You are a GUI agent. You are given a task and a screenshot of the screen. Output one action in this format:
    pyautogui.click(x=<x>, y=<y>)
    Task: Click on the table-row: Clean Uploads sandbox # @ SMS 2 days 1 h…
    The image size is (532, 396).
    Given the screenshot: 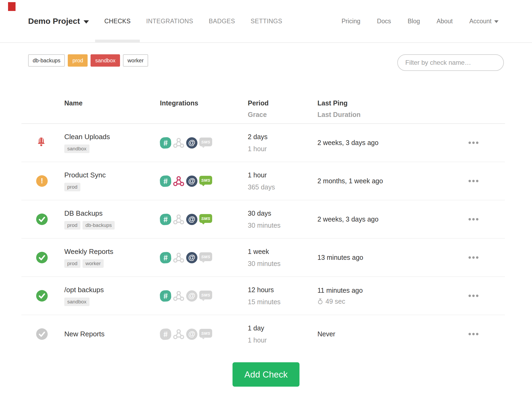 What is the action you would take?
    pyautogui.click(x=263, y=143)
    